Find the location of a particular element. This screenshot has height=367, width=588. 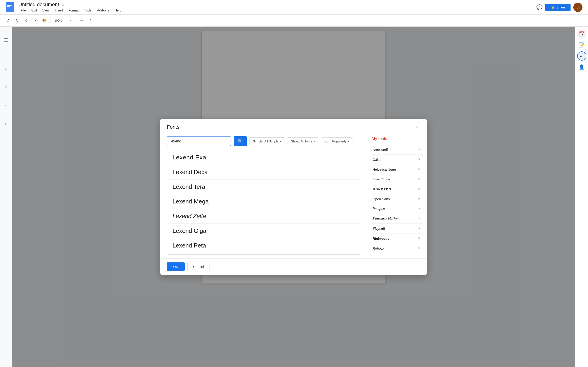

my-fonts-panel: My fonts Bree Serif × Calibri × Helvetic… is located at coordinates (397, 196).